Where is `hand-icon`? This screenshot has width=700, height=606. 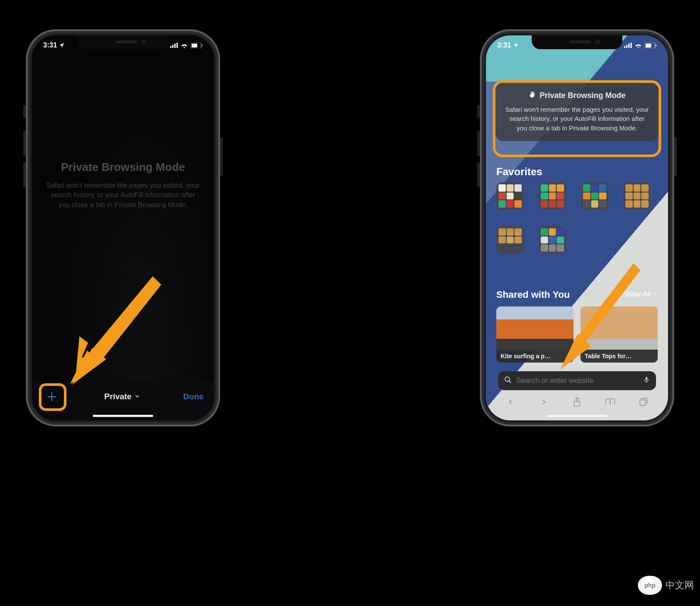
hand-icon is located at coordinates (532, 96).